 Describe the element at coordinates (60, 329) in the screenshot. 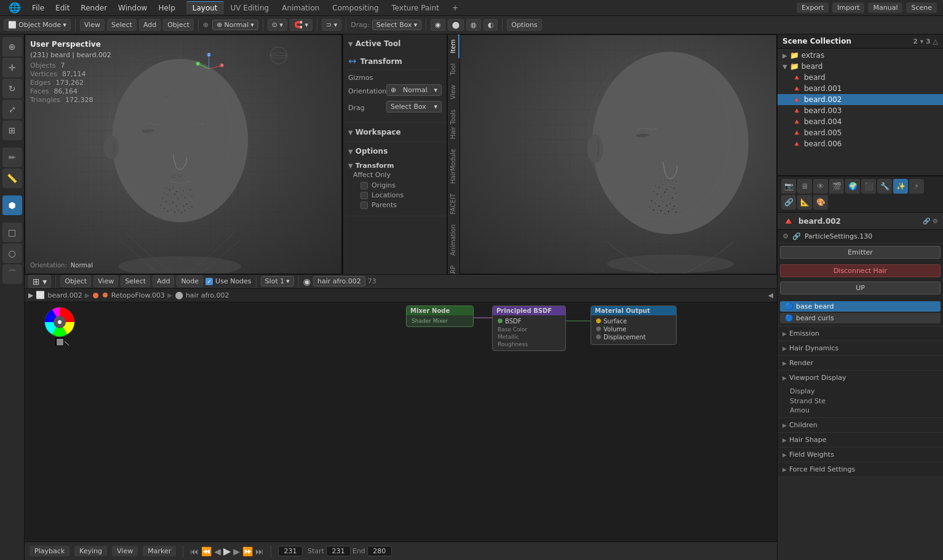

I see `color-wheel-widget` at that location.